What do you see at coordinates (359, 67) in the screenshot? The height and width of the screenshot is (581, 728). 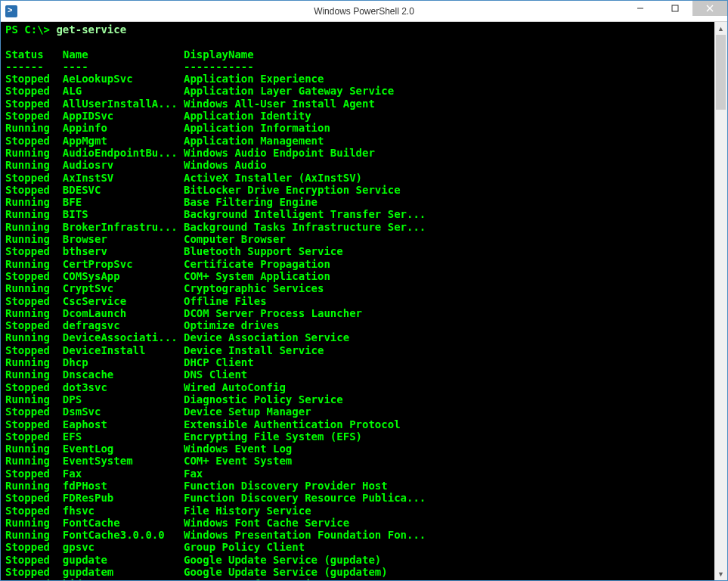 I see `header-underline: ------ ---- -----------` at bounding box center [359, 67].